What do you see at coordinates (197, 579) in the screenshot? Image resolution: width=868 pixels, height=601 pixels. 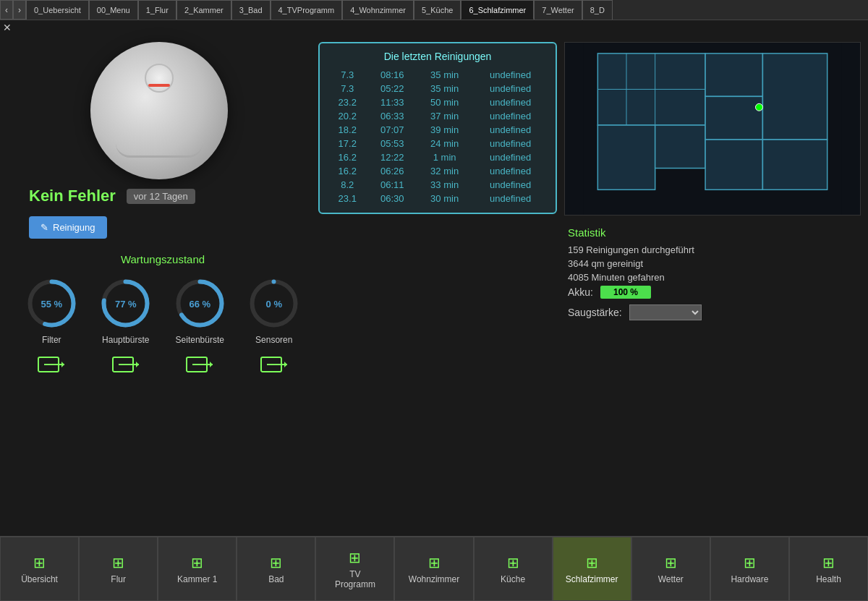 I see `nav-kammer1-label: Kammer 1` at bounding box center [197, 579].